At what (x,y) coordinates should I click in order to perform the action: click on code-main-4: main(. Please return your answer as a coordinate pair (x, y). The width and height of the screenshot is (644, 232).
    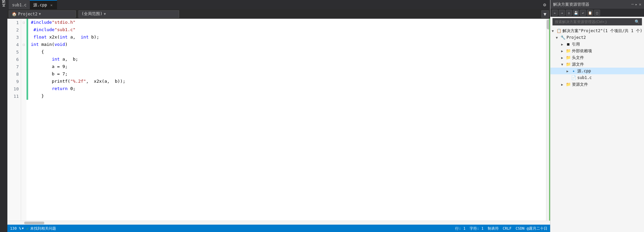
    Looking at the image, I should click on (46, 45).